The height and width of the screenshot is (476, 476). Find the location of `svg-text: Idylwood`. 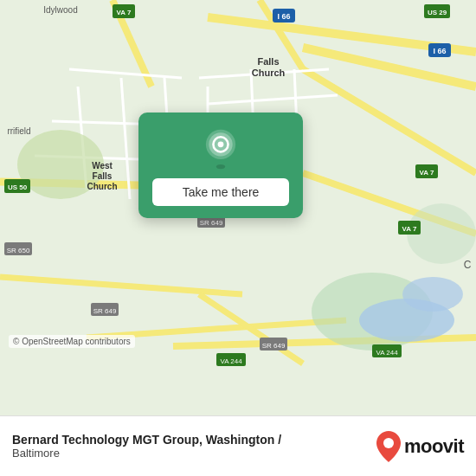

svg-text: Idylwood is located at coordinates (61, 10).